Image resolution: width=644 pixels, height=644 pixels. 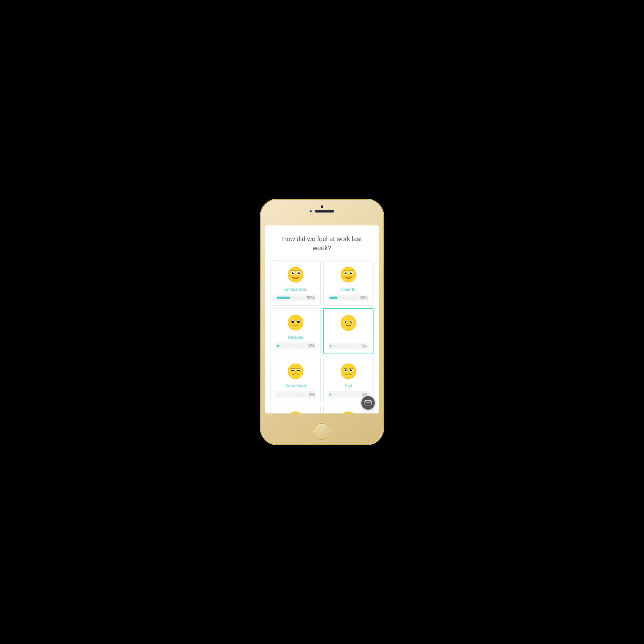 I want to click on mail-fab-button, so click(x=368, y=403).